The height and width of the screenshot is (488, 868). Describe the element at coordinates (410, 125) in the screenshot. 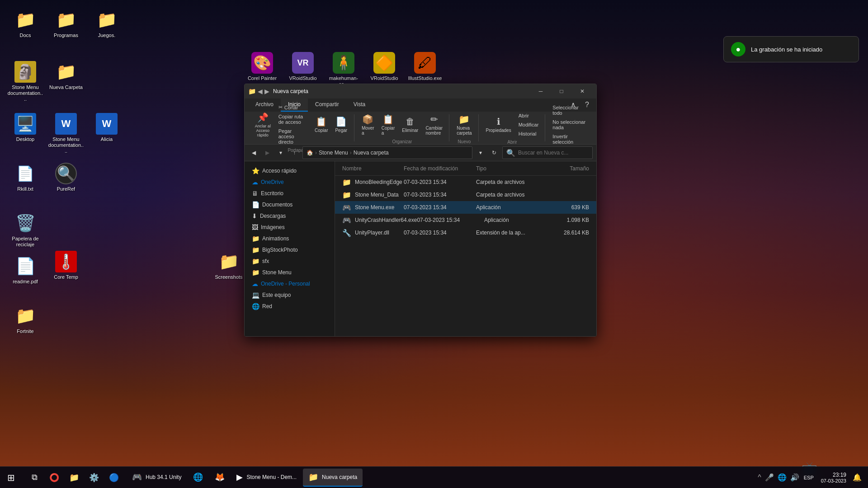

I see `eliminar-button: 🗑 Eliminar` at that location.